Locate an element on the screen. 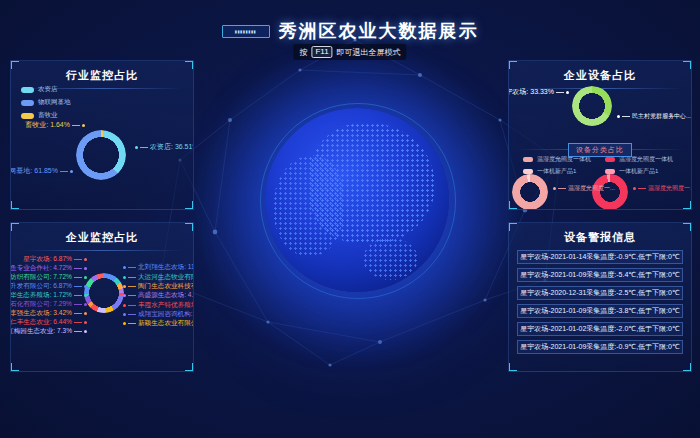 The width and height of the screenshot is (700, 438). callout-text: 翔升发有限公司: 6.87% is located at coordinates (41, 286).